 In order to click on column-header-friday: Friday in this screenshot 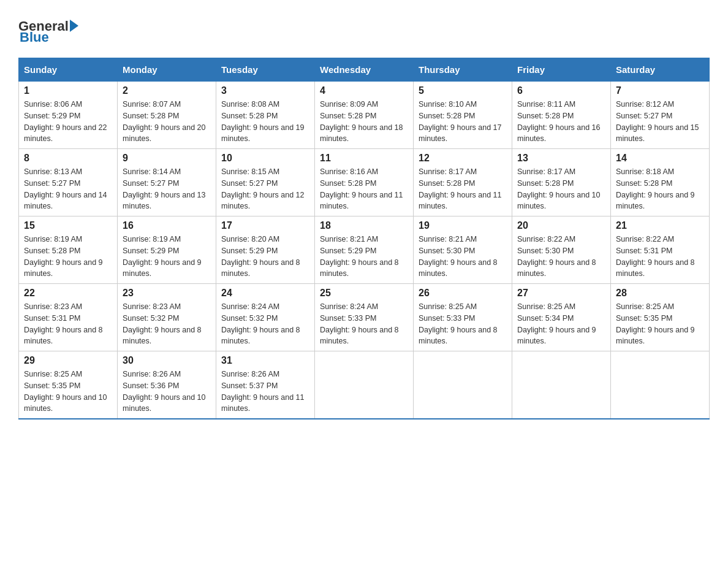, I will do `click(561, 70)`.